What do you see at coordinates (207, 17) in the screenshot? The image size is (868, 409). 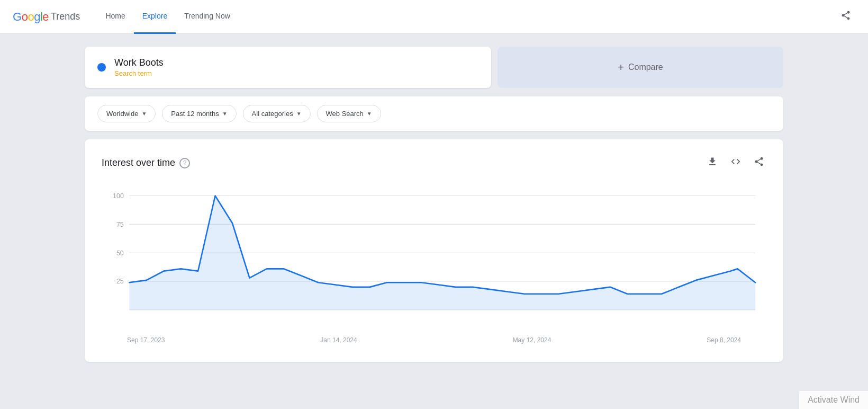 I see `nav-trending-now: Trending Now` at bounding box center [207, 17].